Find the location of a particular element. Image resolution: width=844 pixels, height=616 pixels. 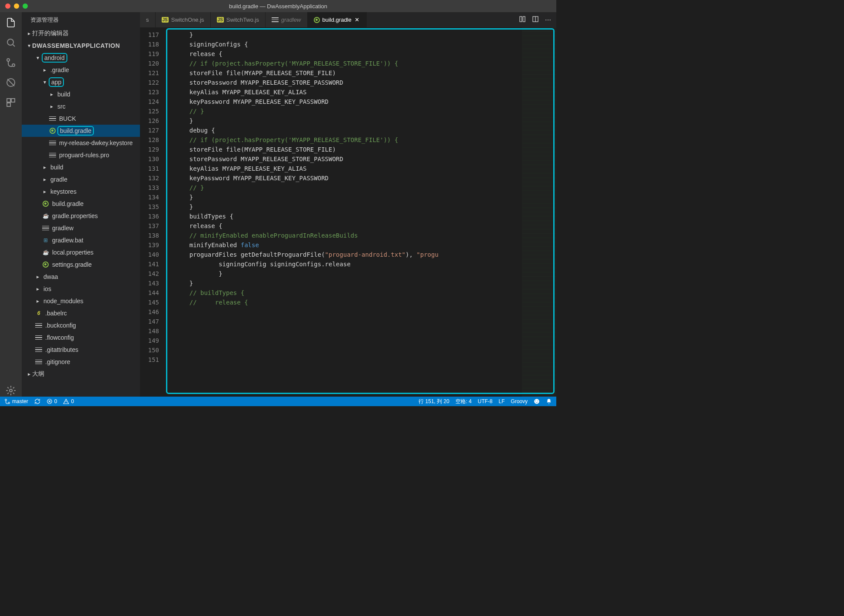

section-project: ▾DWASSEMBLYAPPLICATION is located at coordinates (81, 46).